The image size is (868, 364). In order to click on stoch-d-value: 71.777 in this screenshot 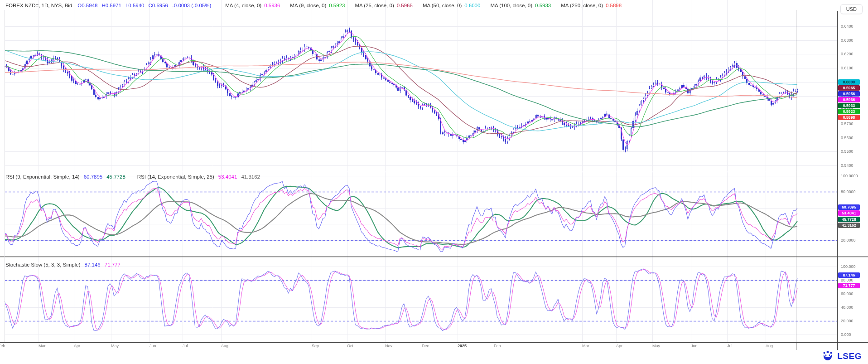, I will do `click(112, 265)`.